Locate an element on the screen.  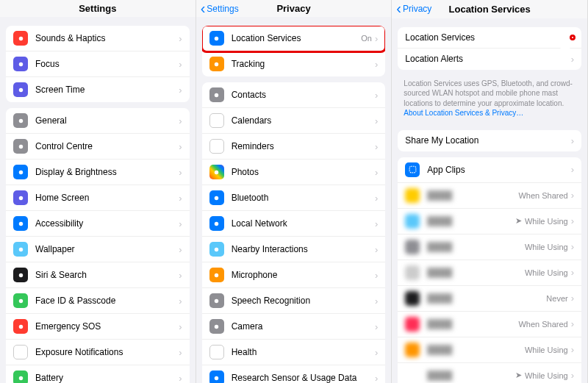
row-general: General› is located at coordinates (98, 121).